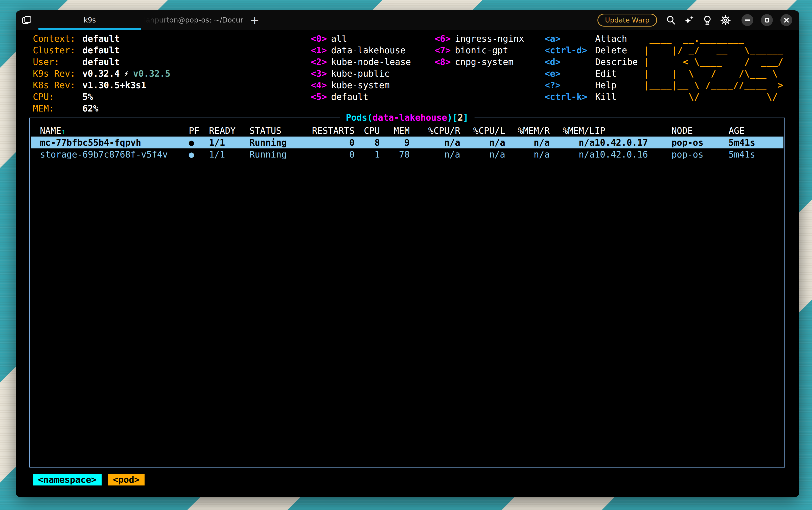  I want to click on info-user: User:default, so click(101, 62).